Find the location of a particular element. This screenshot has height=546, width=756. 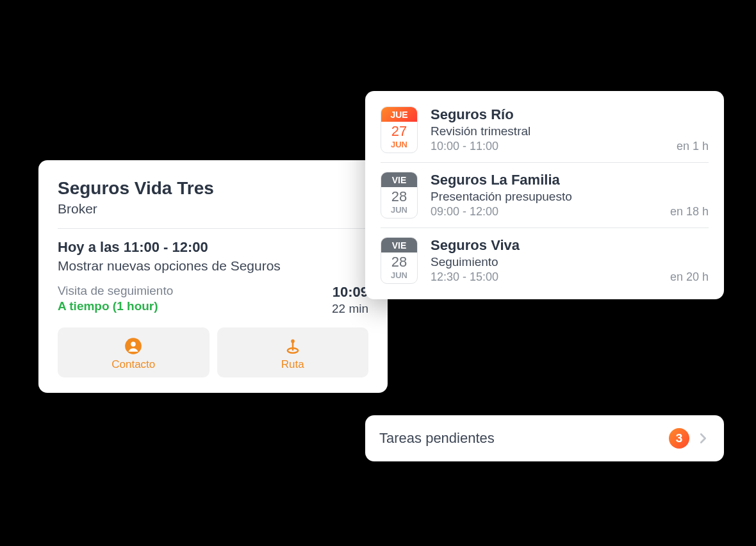

visit-status-row: Visita de seguimiento A tiempo (1 hour) … is located at coordinates (213, 300).